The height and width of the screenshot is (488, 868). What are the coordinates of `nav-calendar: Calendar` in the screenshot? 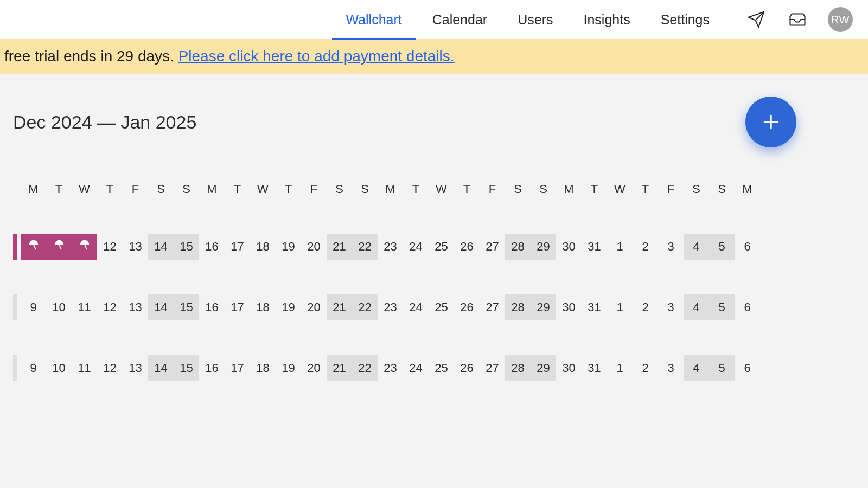 It's located at (460, 20).